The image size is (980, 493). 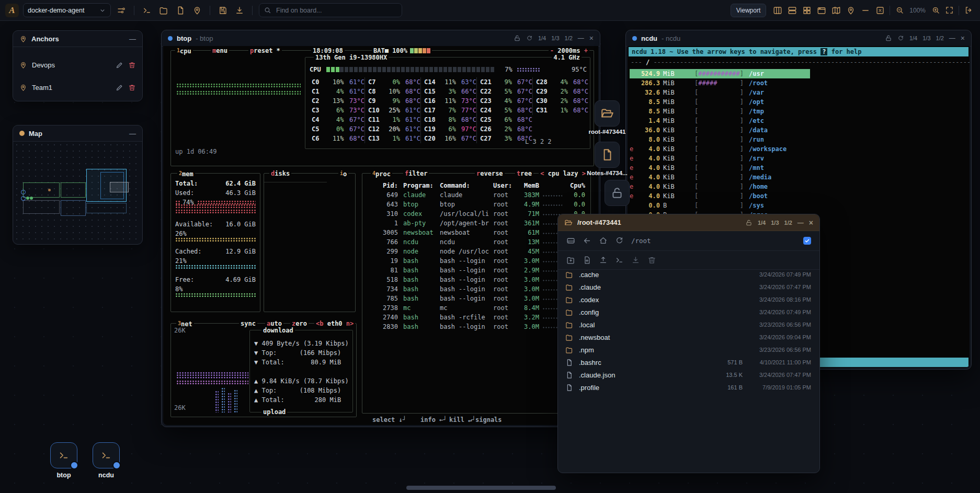 What do you see at coordinates (180, 10) in the screenshot?
I see `file-icon` at bounding box center [180, 10].